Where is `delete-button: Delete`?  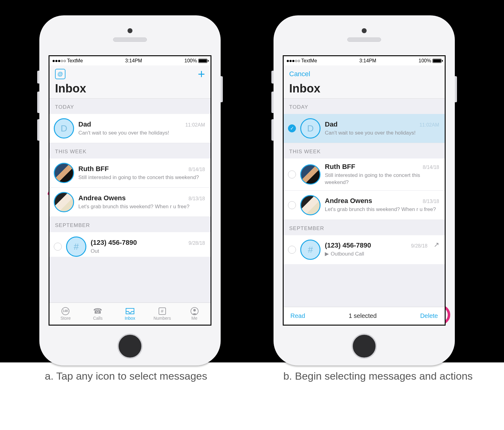 delete-button: Delete is located at coordinates (429, 316).